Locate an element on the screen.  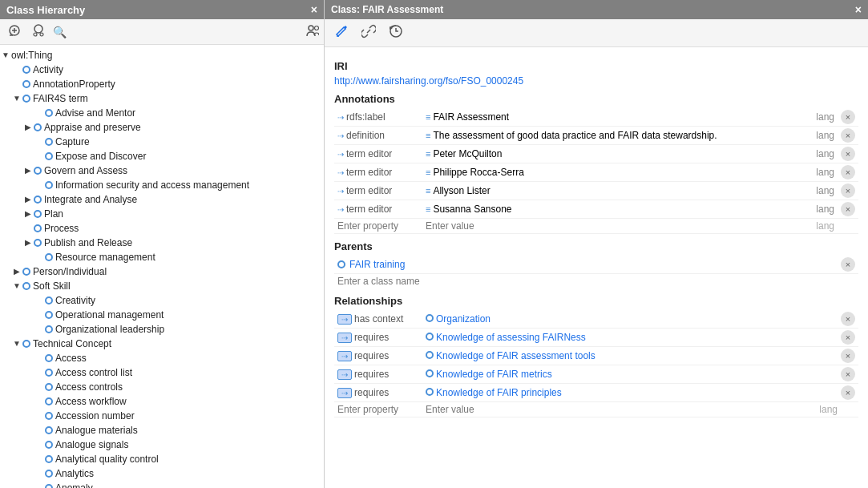
rel-enter-property-cell is located at coordinates (378, 410).